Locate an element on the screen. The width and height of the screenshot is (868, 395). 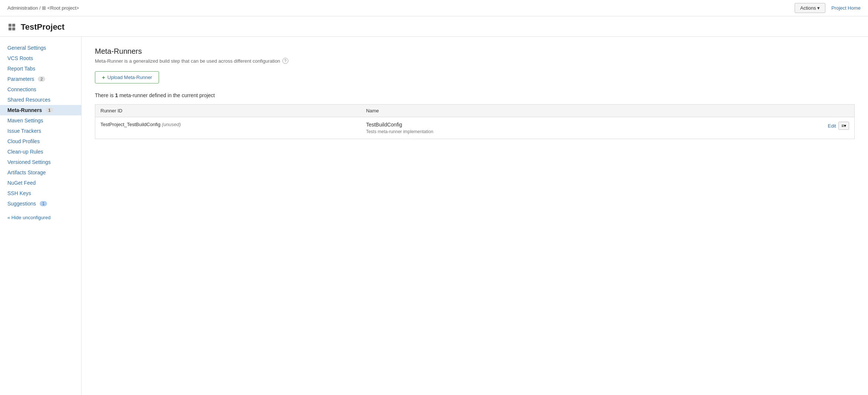
breadcrumb-admin: Administration is located at coordinates (23, 8).